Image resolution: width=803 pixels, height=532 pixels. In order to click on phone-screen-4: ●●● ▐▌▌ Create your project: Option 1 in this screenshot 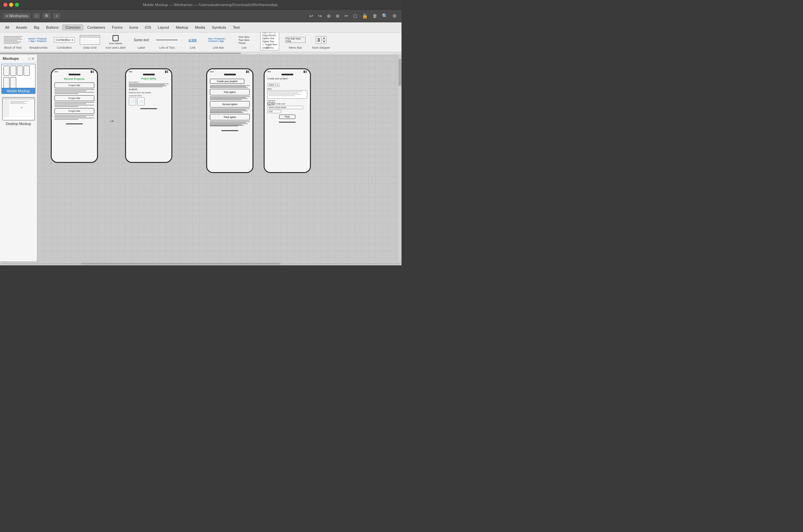, I will do `click(287, 121)`.